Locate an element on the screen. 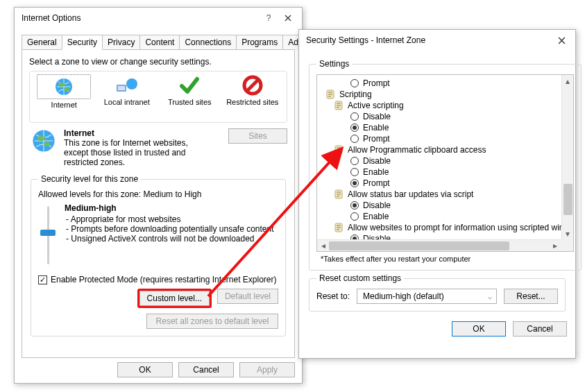 The image size is (585, 392). tab-security: Security is located at coordinates (82, 42).